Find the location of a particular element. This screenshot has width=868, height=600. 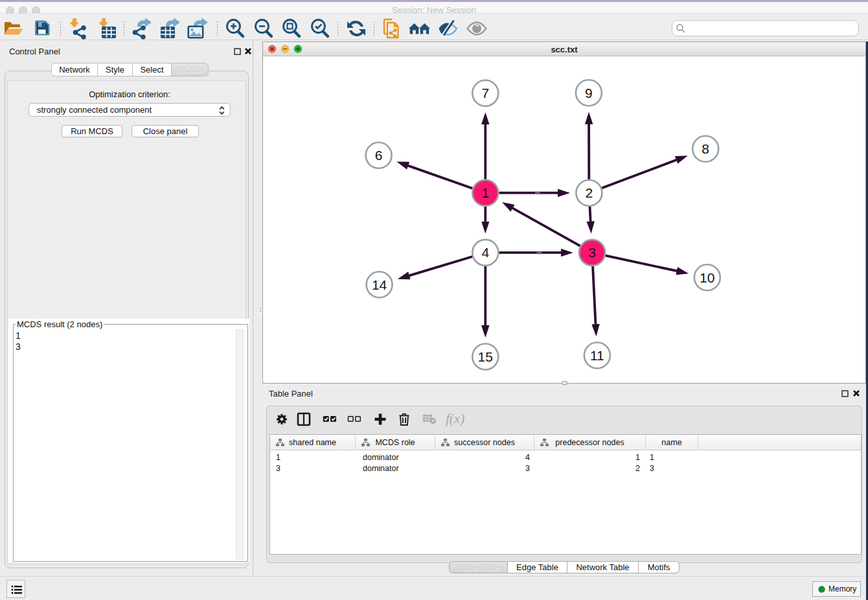

svg-text: 9 is located at coordinates (589, 93).